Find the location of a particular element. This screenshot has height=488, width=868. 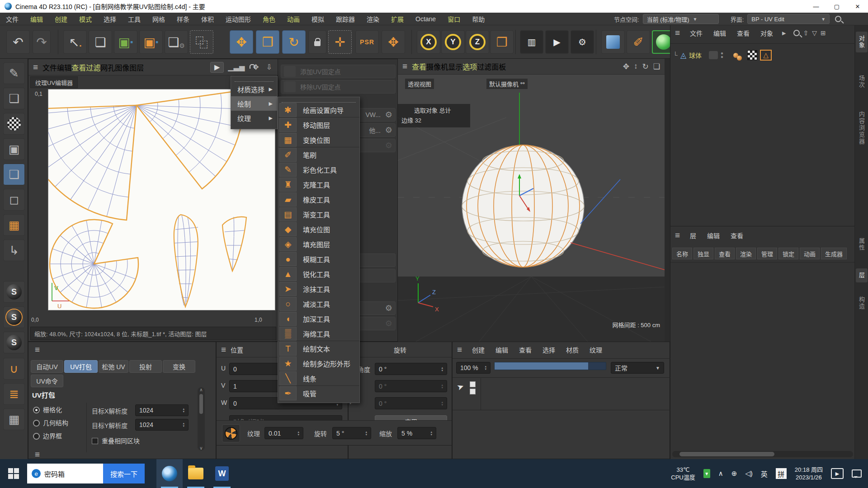

material-tag-icon is located at coordinates (739, 55).